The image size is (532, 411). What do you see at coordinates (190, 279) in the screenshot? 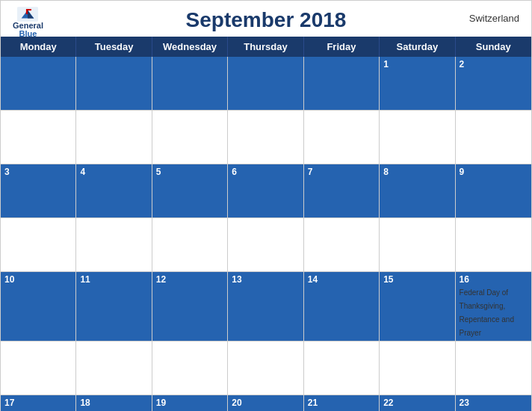
I see `day-number: 12` at bounding box center [190, 279].